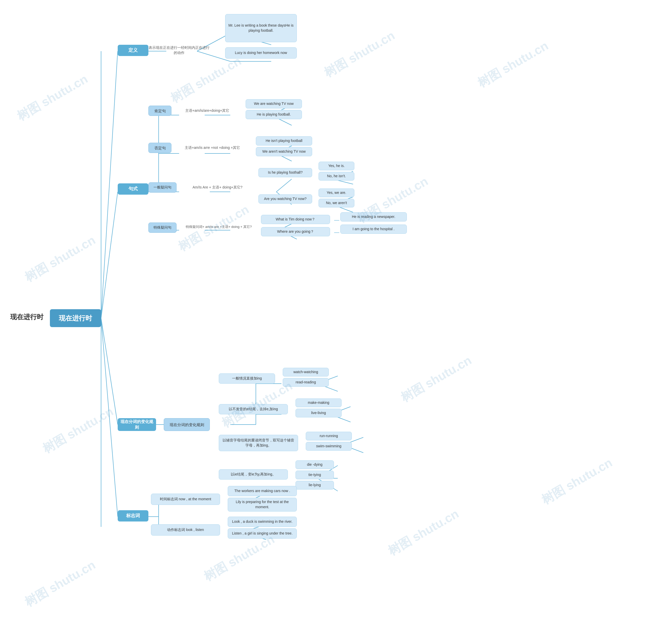  I want to click on dingyi-ex2-text: Lucy is doing her homework now, so click(261, 53).